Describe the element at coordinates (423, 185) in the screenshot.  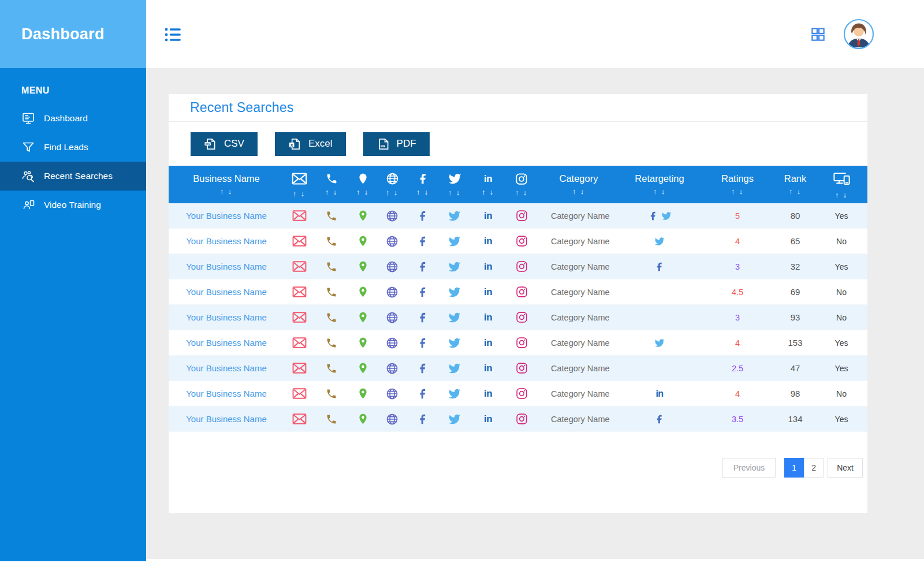
I see `column-header-facebook: ↑ ↓` at that location.